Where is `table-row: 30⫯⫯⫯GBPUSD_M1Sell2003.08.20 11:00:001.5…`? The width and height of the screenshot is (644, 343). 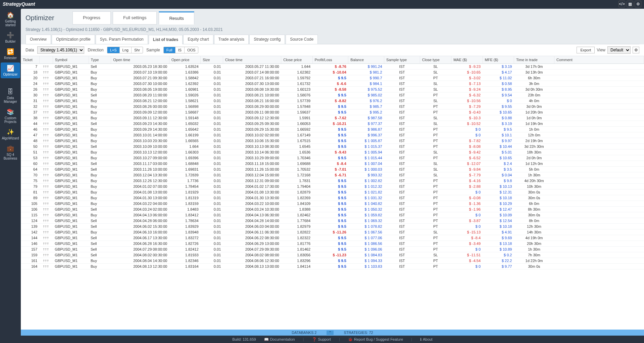
table-row: 30⫯⫯⫯GBPUSD_M1Sell2003.08.20 11:00:001.5… is located at coordinates (332, 95).